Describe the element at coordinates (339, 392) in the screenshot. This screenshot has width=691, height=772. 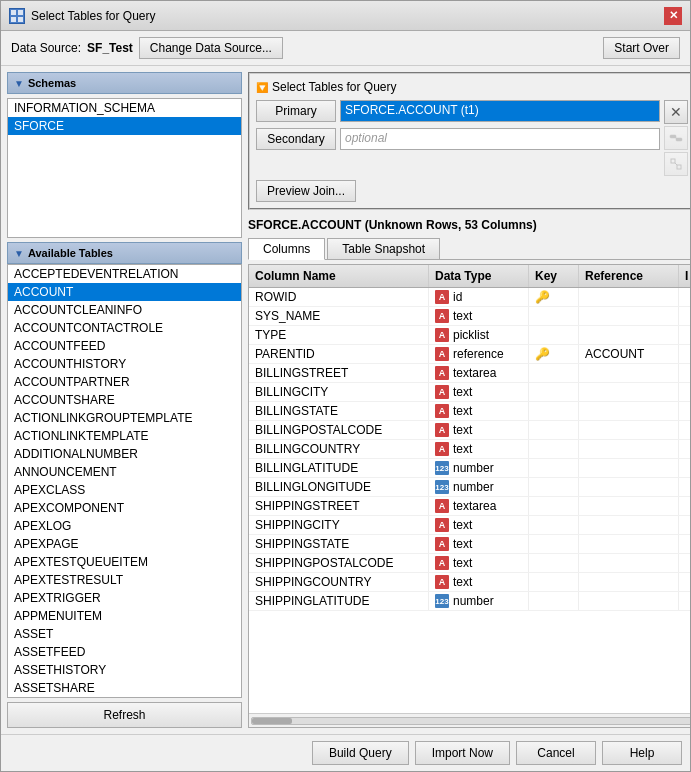
I see `col-cell-name: BILLINGCITY` at that location.